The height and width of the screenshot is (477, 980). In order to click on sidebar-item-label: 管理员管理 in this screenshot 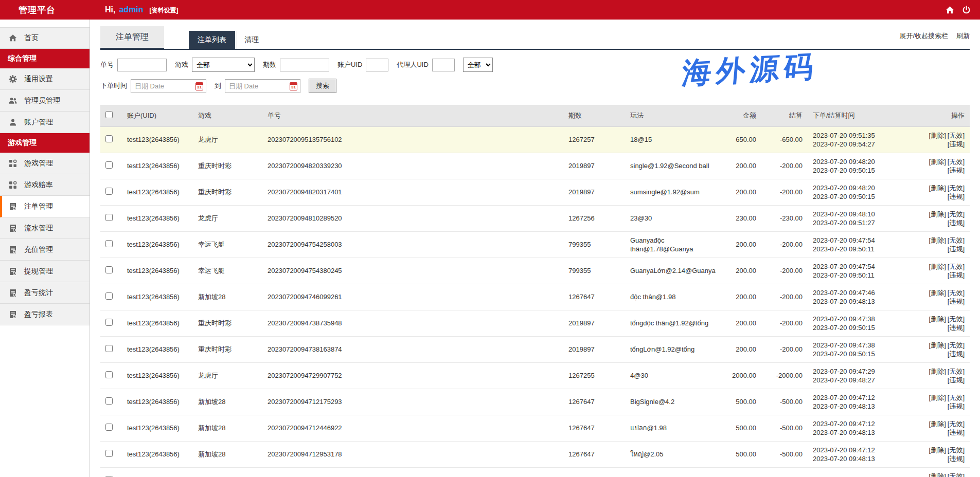, I will do `click(42, 101)`.